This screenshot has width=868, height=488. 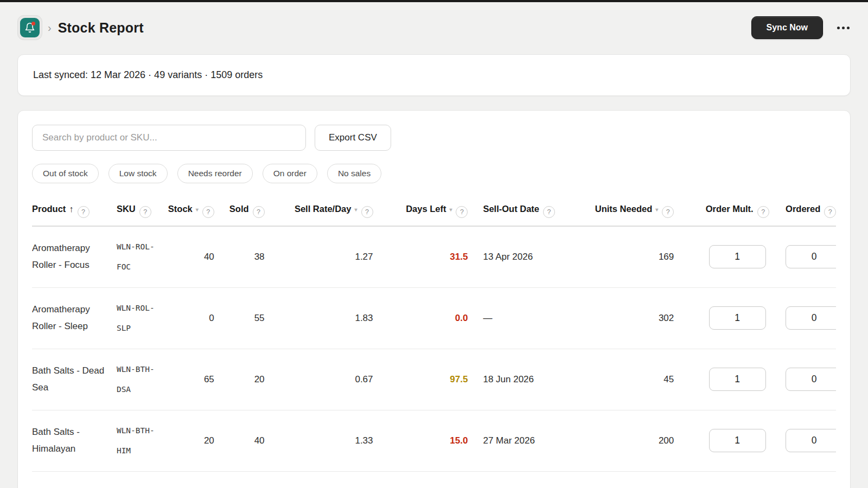 What do you see at coordinates (436, 380) in the screenshot?
I see `days-left-cell: 97.5` at bounding box center [436, 380].